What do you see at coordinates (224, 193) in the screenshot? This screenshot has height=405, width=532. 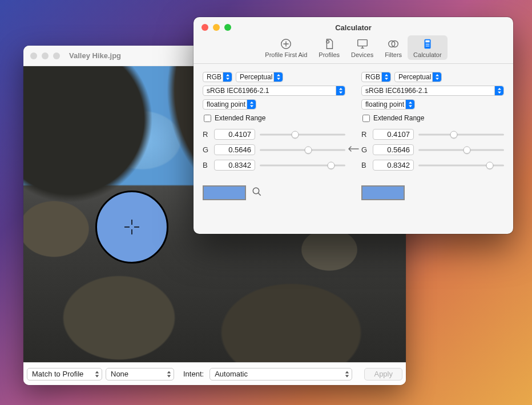 I see `color-swatch` at bounding box center [224, 193].